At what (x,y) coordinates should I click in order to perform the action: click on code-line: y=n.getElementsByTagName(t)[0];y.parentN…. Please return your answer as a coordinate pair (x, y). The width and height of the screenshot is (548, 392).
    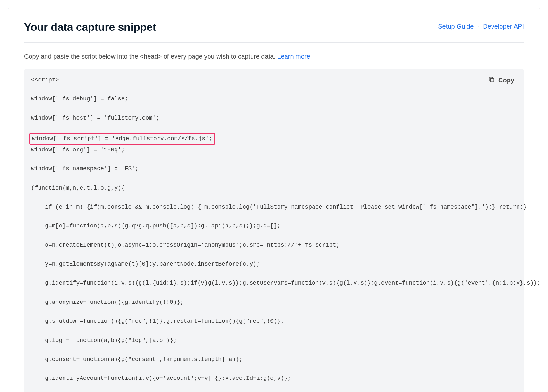
    Looking at the image, I should click on (274, 264).